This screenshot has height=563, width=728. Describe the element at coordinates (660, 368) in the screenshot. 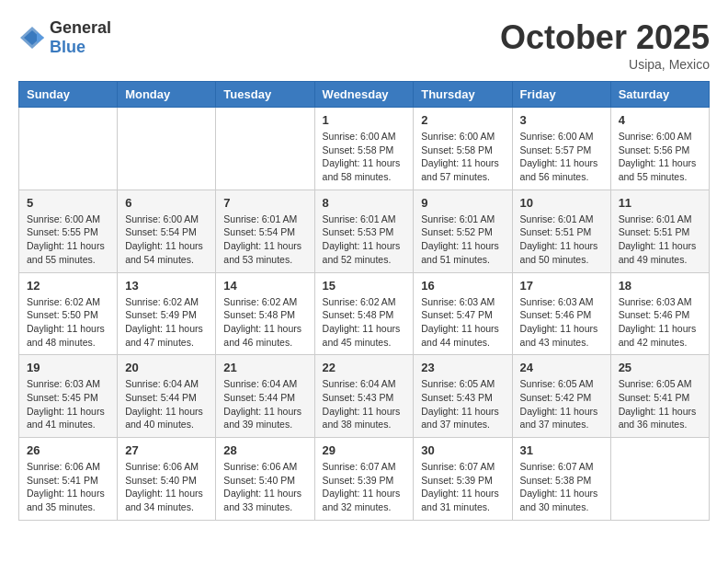

I see `day-number: 25` at that location.